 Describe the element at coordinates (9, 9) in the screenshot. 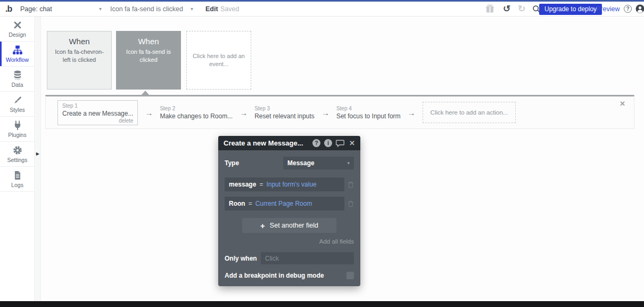

I see `bubble-logo: .b` at that location.